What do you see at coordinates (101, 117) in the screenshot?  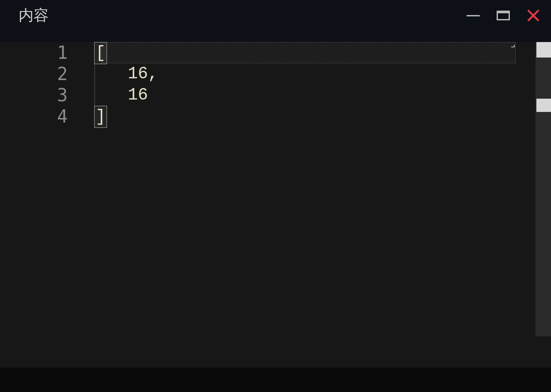 I see `bracket-close: ]` at bounding box center [101, 117].